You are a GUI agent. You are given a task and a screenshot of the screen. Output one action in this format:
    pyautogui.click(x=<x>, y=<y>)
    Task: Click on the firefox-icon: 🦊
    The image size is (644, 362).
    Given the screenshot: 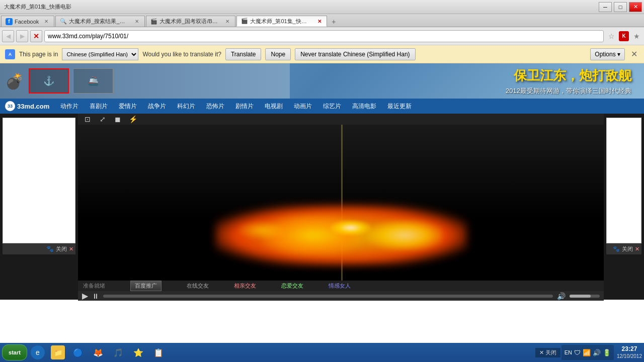 What is the action you would take?
    pyautogui.click(x=98, y=352)
    